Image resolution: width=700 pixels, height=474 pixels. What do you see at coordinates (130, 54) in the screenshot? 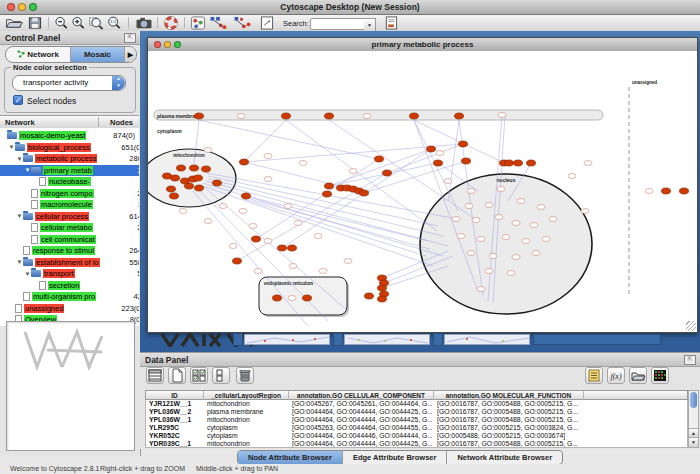
I see `tab-overflow-arrow-icon: ▶` at bounding box center [130, 54].